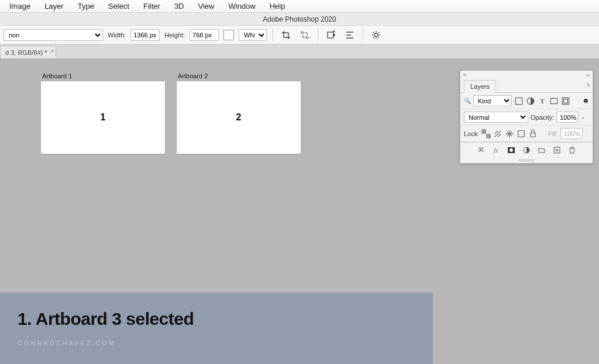  I want to click on artboard-surface: 1, so click(103, 117).